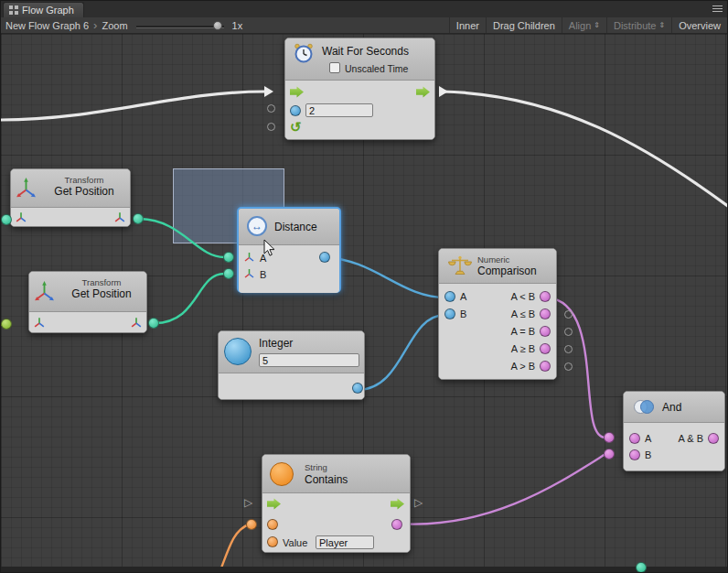  Describe the element at coordinates (501, 489) in the screenshot. I see `wire-contains-to-and-b` at that location.